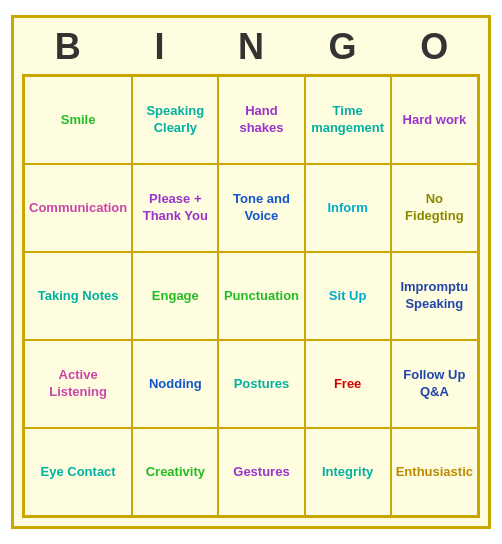  I want to click on bingo-cell-11: Engage, so click(175, 296).